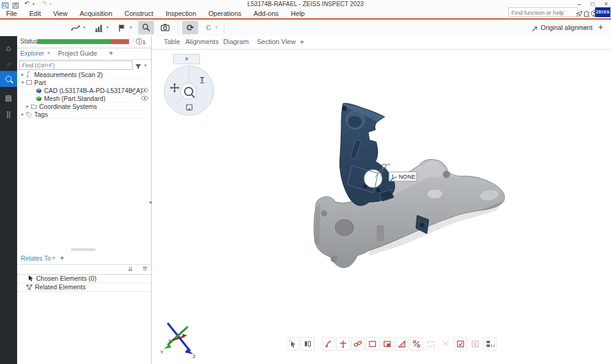  Describe the element at coordinates (131, 28) in the screenshot. I see `flag-tool-dropdown-icon: ▾` at that location.